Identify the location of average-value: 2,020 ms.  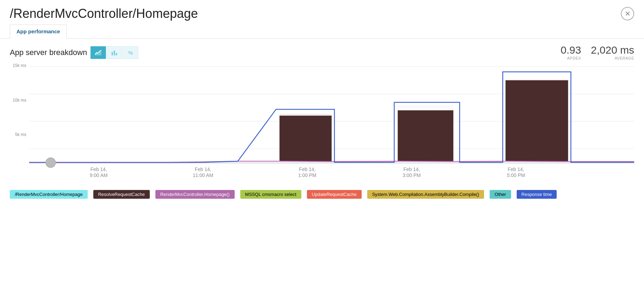
(612, 50).